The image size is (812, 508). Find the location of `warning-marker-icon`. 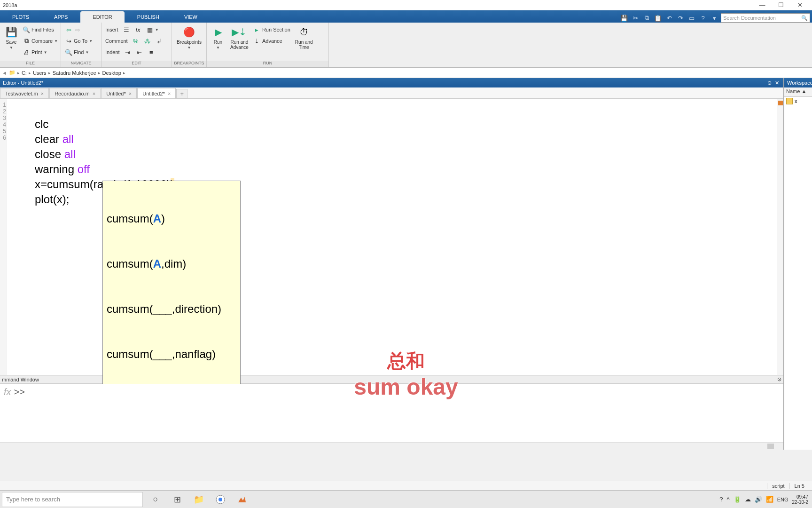

warning-marker-icon is located at coordinates (781, 103).